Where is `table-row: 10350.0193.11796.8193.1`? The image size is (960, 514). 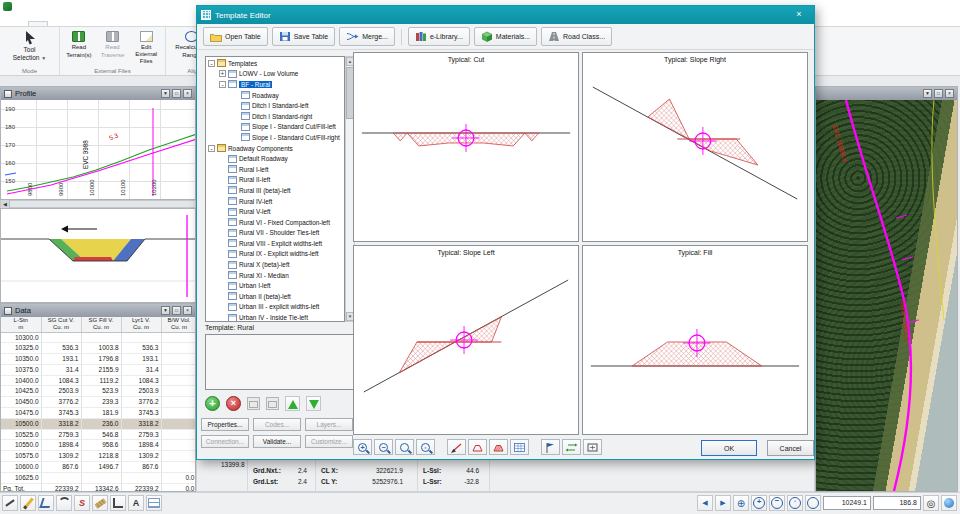
table-row: 10350.0193.11796.8193.1 is located at coordinates (98, 360).